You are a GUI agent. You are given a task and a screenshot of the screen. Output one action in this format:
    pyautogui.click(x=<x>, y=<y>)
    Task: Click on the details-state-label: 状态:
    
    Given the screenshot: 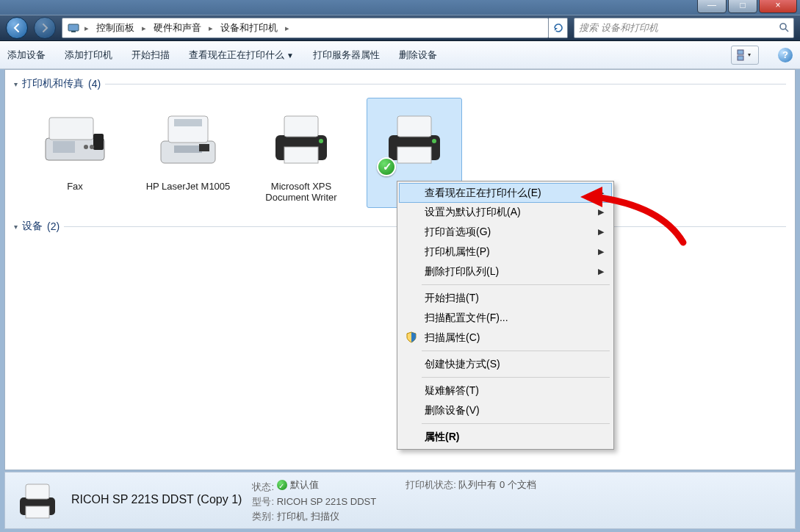 What is the action you would take?
    pyautogui.click(x=263, y=486)
    